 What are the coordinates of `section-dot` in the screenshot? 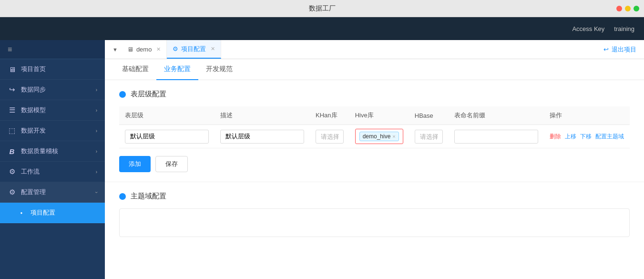 It's located at (123, 94).